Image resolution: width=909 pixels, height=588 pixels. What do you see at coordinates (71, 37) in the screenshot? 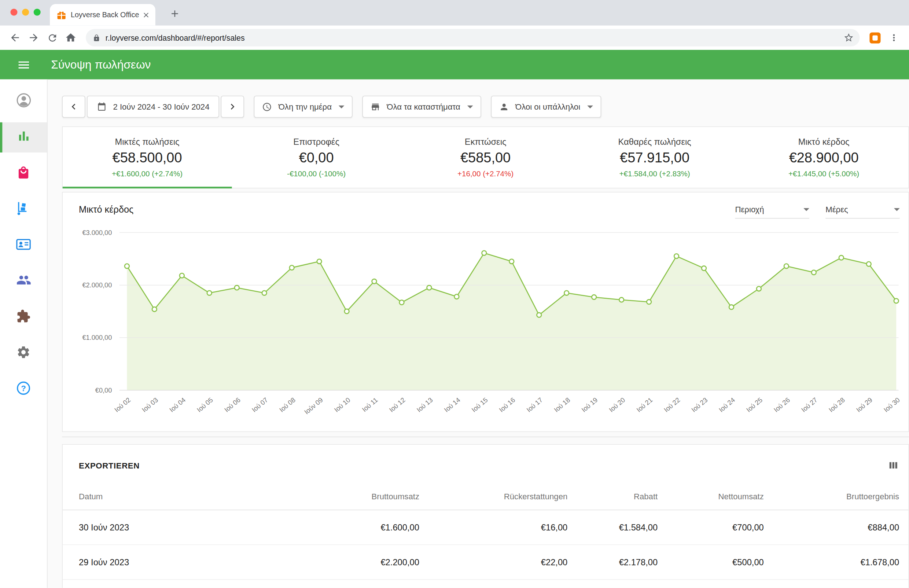
I see `home-icon` at bounding box center [71, 37].